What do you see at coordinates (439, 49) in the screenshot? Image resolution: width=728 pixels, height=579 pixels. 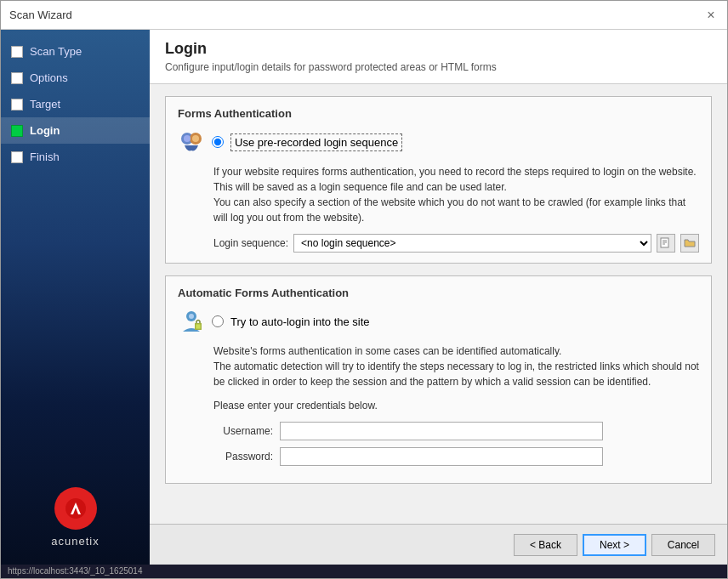 I see `panel-title: Login` at bounding box center [439, 49].